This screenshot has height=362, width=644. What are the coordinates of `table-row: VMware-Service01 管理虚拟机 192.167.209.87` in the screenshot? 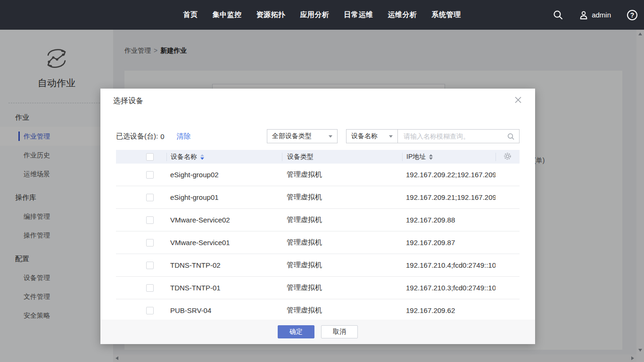 It's located at (318, 243).